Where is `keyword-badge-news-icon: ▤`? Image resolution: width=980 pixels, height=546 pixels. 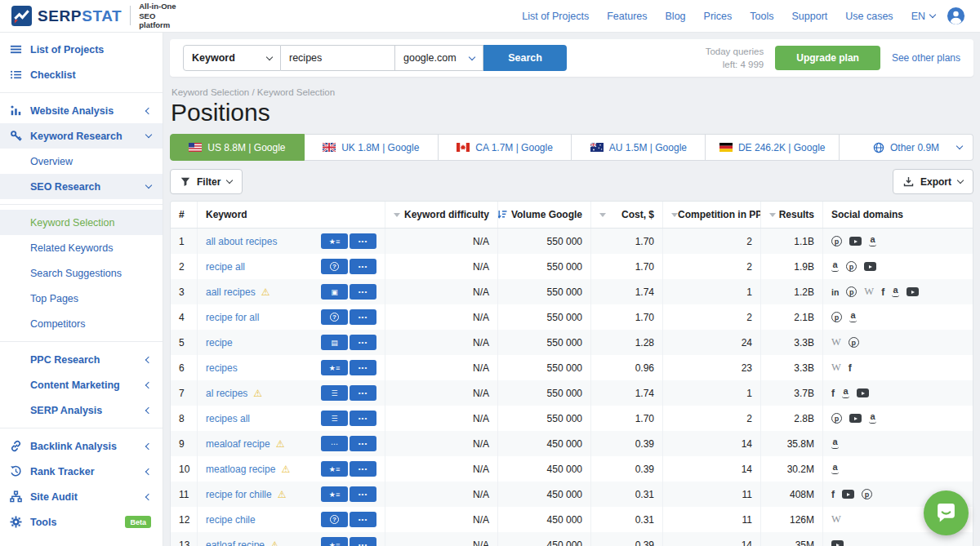
keyword-badge-news-icon: ▤ is located at coordinates (335, 343).